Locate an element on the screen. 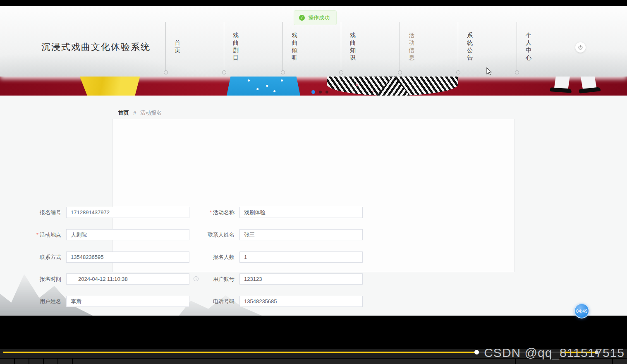  nav-label: 系统公告 is located at coordinates (470, 46).